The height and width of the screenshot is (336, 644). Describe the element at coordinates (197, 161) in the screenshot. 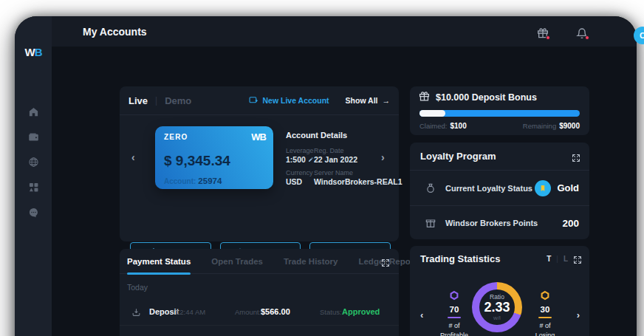

I see `account-balance: $ 9,345.34` at that location.